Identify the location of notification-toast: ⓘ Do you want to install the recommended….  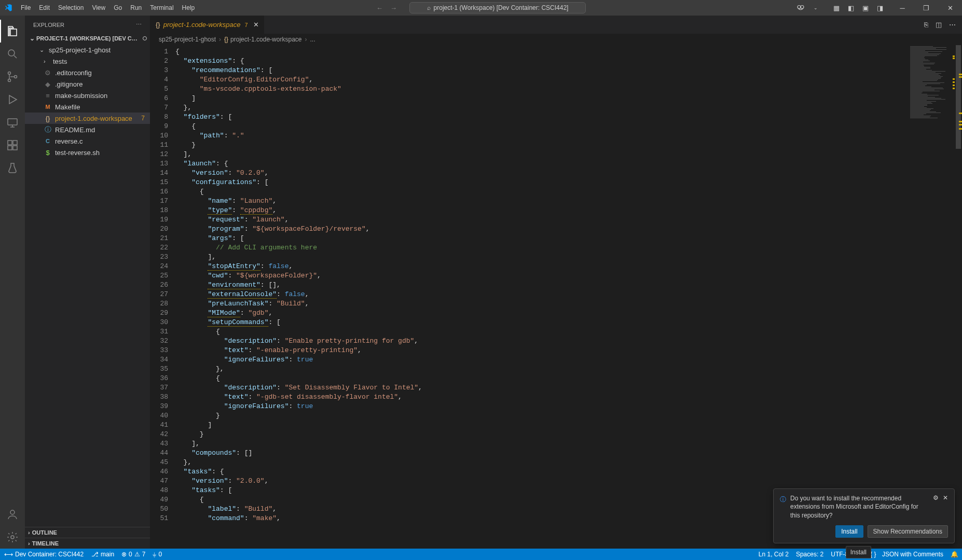
(864, 516).